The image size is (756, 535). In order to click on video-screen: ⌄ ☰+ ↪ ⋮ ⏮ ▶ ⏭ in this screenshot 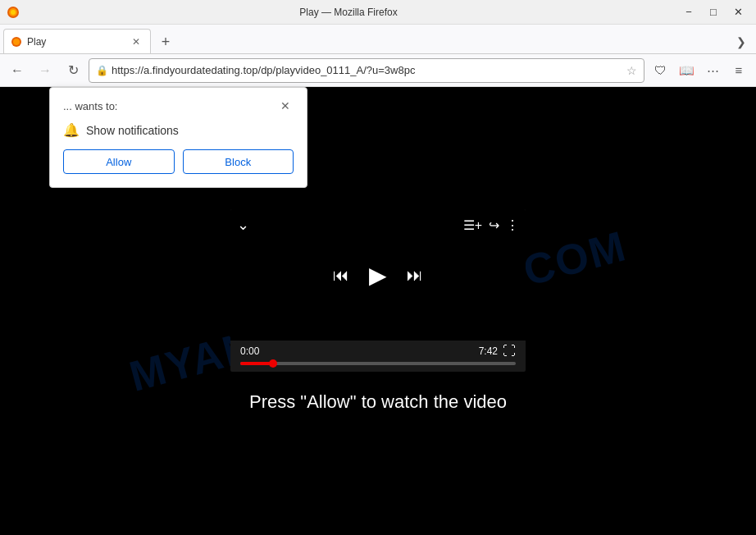, I will do `click(378, 275)`.